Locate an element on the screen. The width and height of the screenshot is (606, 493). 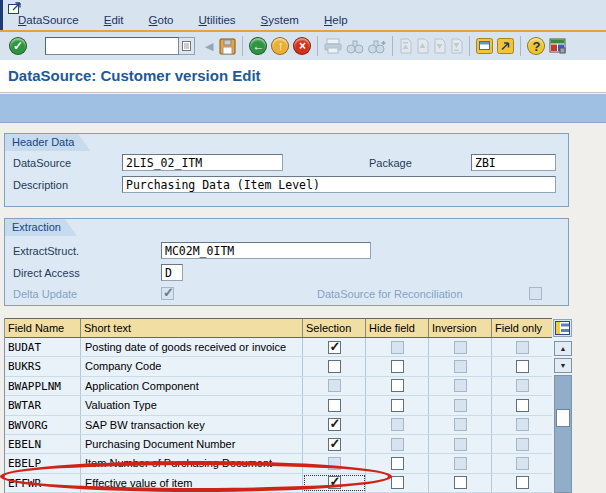
short-text-cell: SAP BW transaction key is located at coordinates (192, 425).